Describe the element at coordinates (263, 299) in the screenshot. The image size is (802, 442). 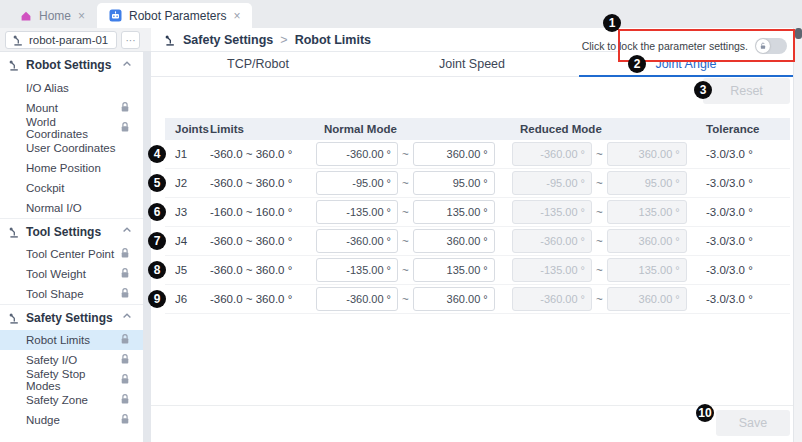
I see `limits-value: -360.0 ~ 360.0 °` at that location.